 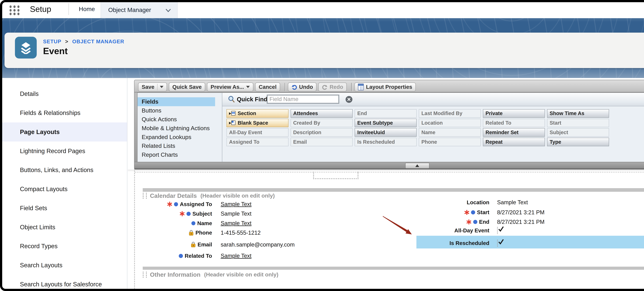 What do you see at coordinates (236, 256) in the screenshot?
I see `field-value-related-to: Sample Text` at bounding box center [236, 256].